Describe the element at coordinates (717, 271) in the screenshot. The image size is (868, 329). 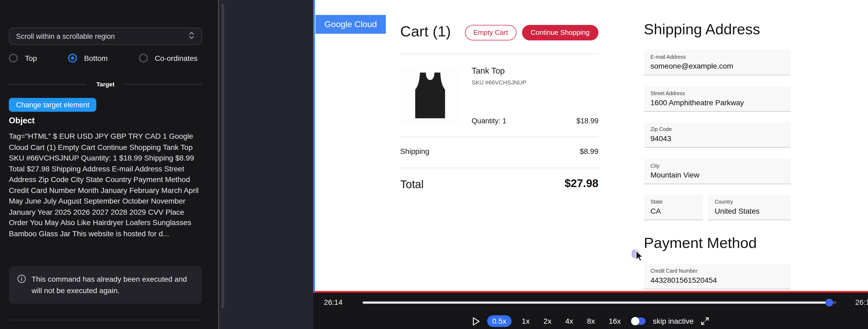
I see `credit-card-number-label: Credit Card Number` at that location.